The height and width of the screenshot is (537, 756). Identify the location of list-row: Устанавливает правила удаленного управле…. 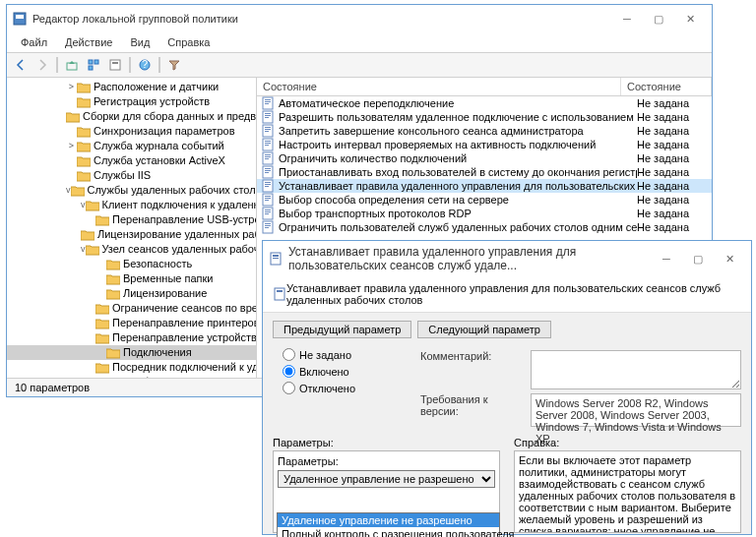
(484, 186).